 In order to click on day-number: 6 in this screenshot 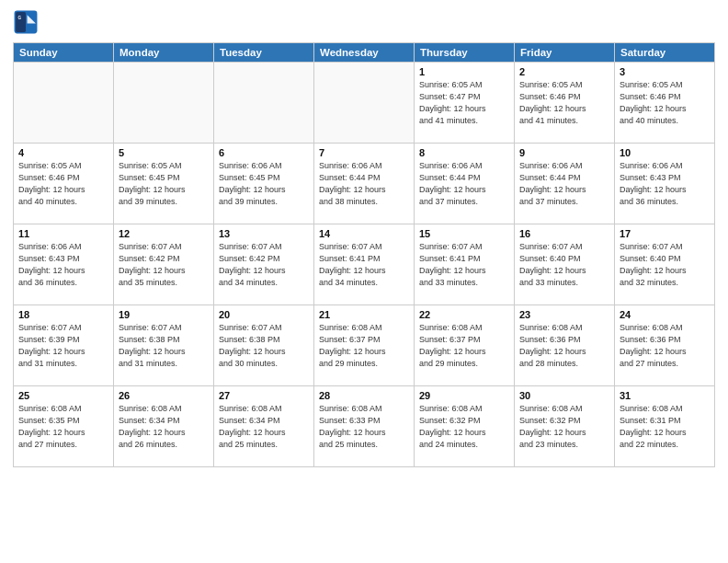, I will do `click(264, 153)`.